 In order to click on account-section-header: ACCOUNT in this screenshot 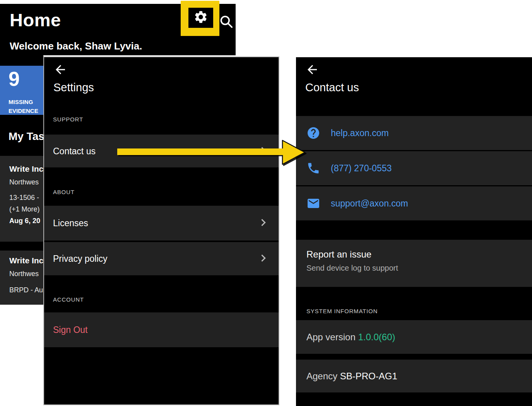, I will do `click(68, 299)`.